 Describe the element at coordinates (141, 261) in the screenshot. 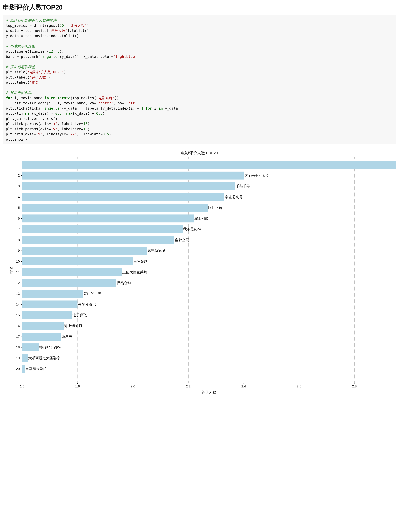

I see `bar-label: 星际穿越` at that location.